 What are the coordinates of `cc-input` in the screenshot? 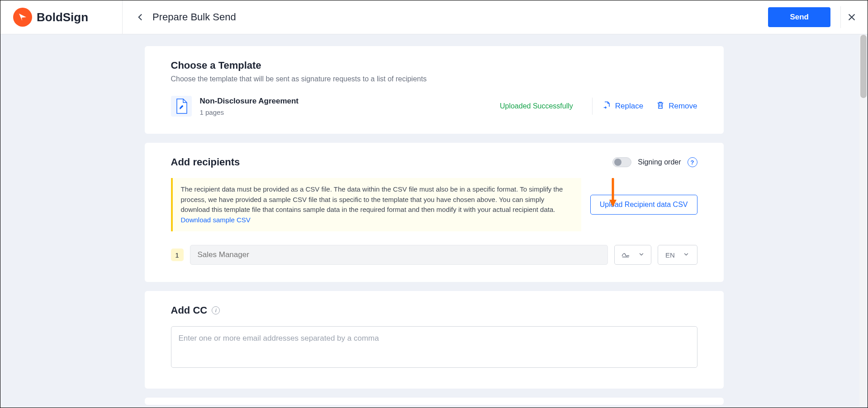 It's located at (434, 347).